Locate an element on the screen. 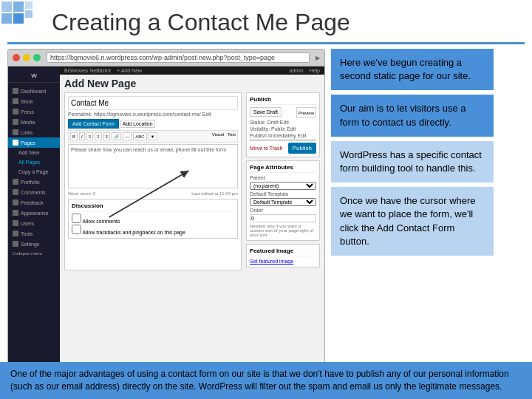 Image resolution: width=532 pixels, height=399 pixels. title-underline is located at coordinates (266, 43).